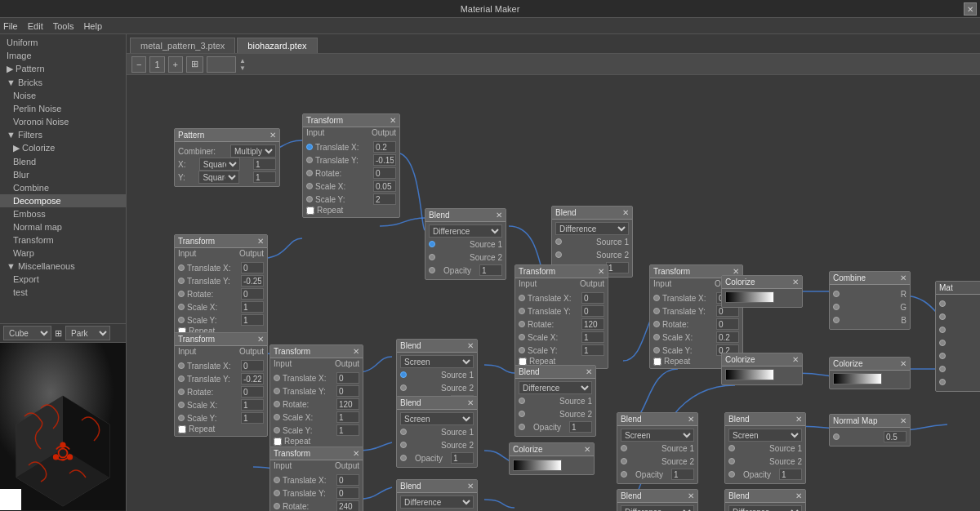  Describe the element at coordinates (348, 378) in the screenshot. I see `tx5-input` at that location.